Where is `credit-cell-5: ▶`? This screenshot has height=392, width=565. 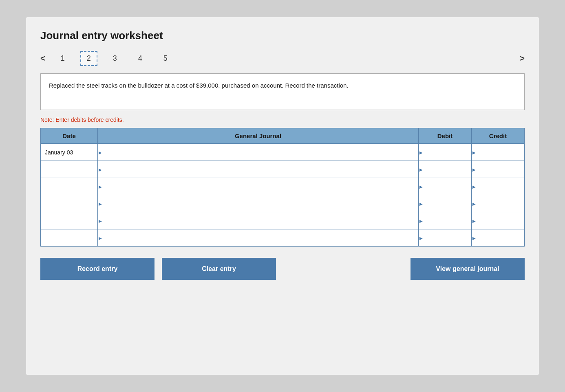 credit-cell-5: ▶ is located at coordinates (498, 221).